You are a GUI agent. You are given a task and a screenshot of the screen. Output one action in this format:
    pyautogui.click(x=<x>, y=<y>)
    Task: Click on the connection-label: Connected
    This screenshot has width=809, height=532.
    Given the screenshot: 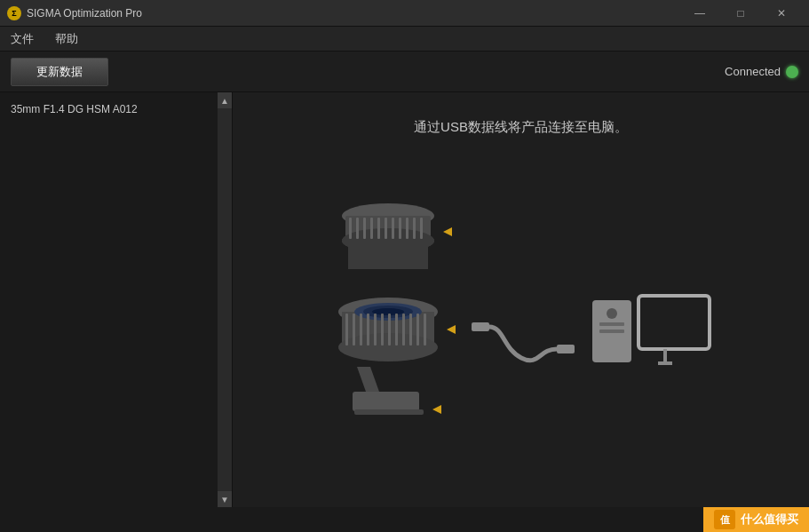 What is the action you would take?
    pyautogui.click(x=753, y=71)
    